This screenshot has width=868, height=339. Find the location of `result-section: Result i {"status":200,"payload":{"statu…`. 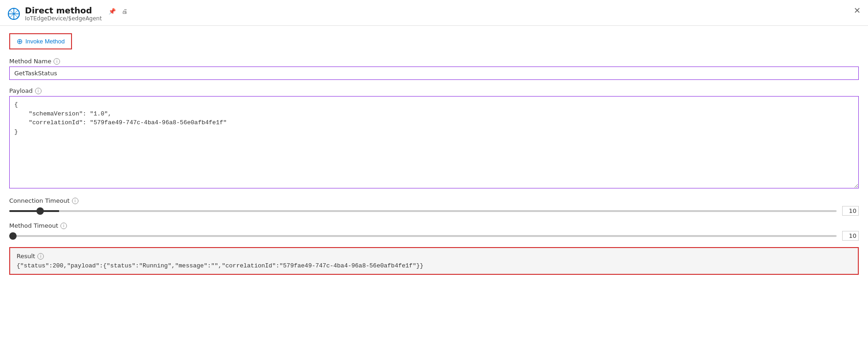

result-section: Result i {"status":200,"payload":{"statu… is located at coordinates (434, 261).